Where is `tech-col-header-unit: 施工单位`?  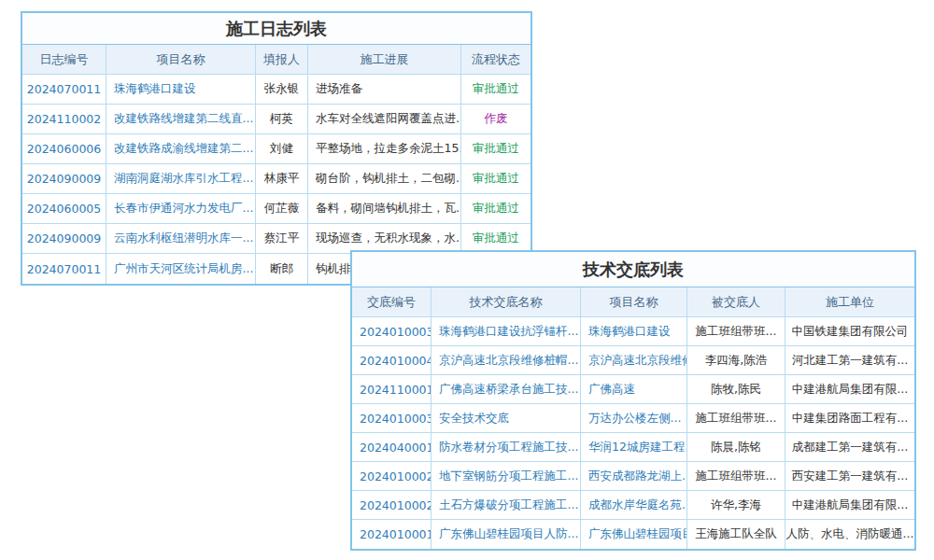 tech-col-header-unit: 施工单位 is located at coordinates (850, 302).